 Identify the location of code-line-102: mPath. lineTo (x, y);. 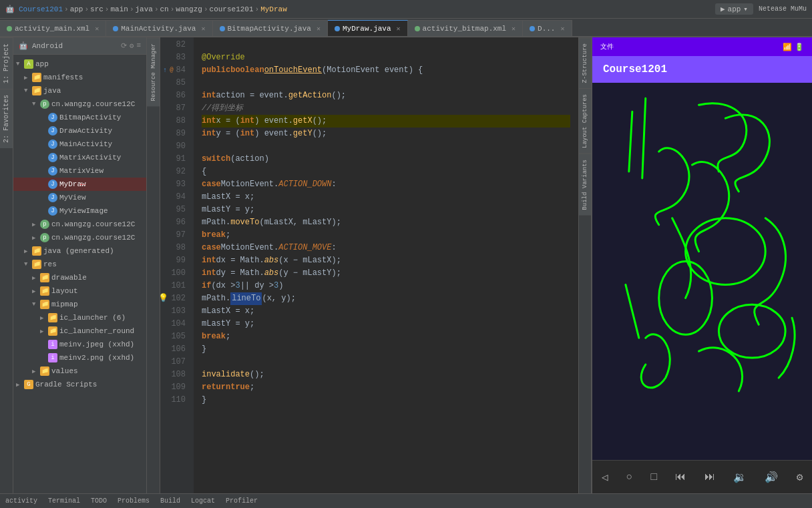
(386, 299).